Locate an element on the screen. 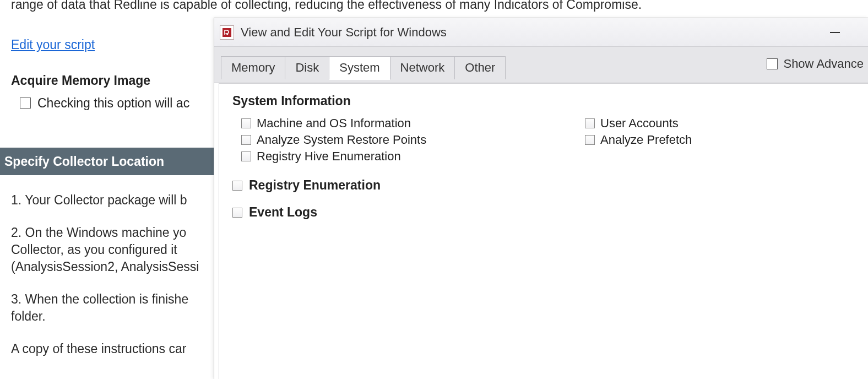 This screenshot has height=379, width=868. tab-disk: Disk is located at coordinates (307, 68).